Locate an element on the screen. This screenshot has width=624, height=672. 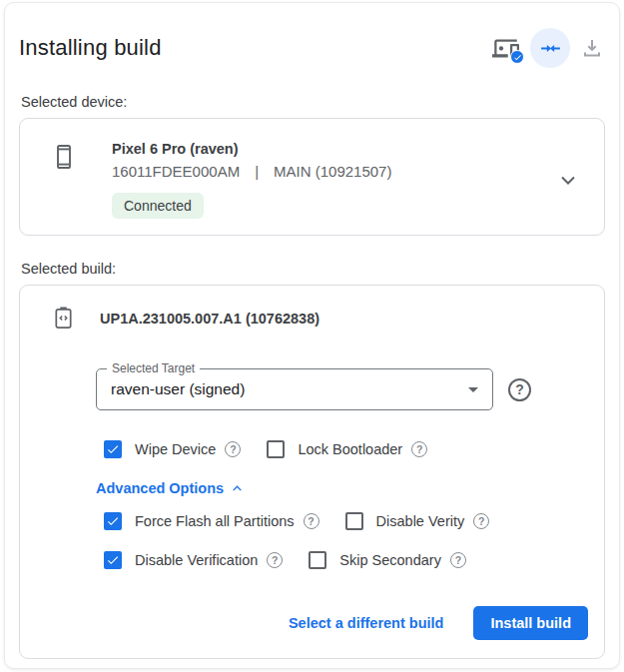
advanced-options-label: Advanced Options is located at coordinates (160, 488).